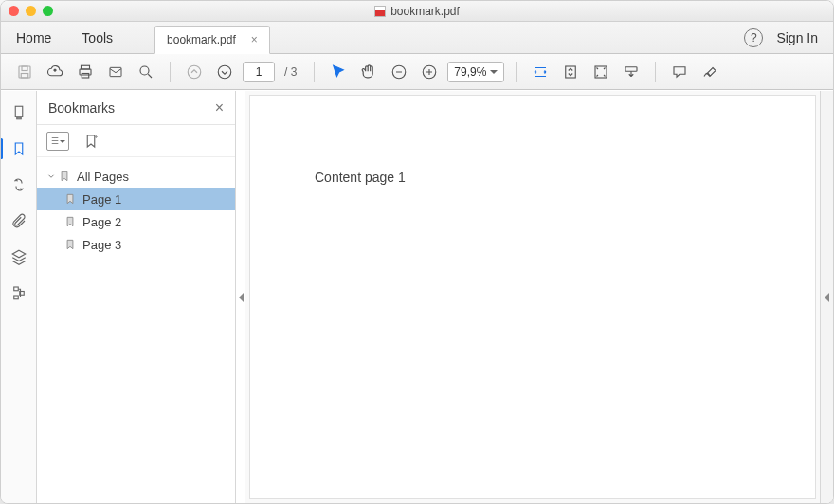 This screenshot has height=504, width=834. Describe the element at coordinates (259, 72) in the screenshot. I see `page-number-input` at that location.